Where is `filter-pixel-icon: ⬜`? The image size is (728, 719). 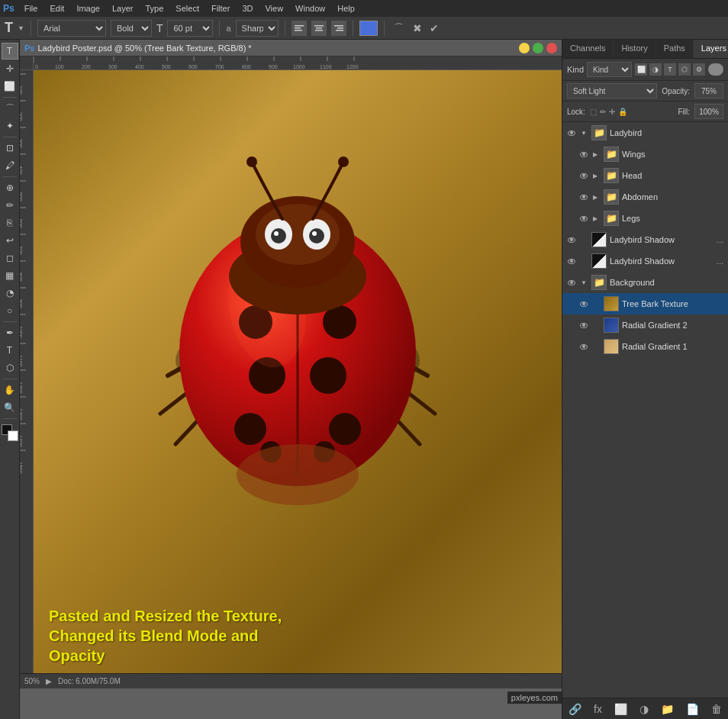 filter-pixel-icon: ⬜ is located at coordinates (641, 69).